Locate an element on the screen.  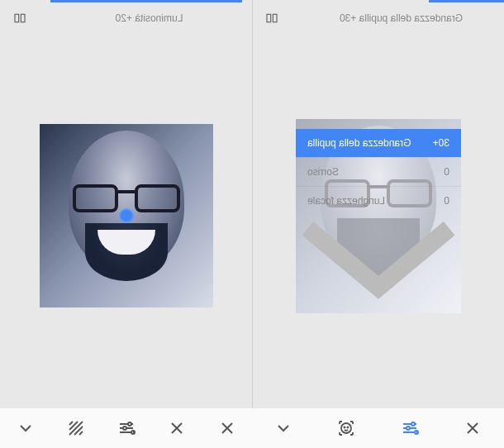
options-overlay: Grandezza della pupilla +30 Sorriso 0 Lu… is located at coordinates (378, 217).